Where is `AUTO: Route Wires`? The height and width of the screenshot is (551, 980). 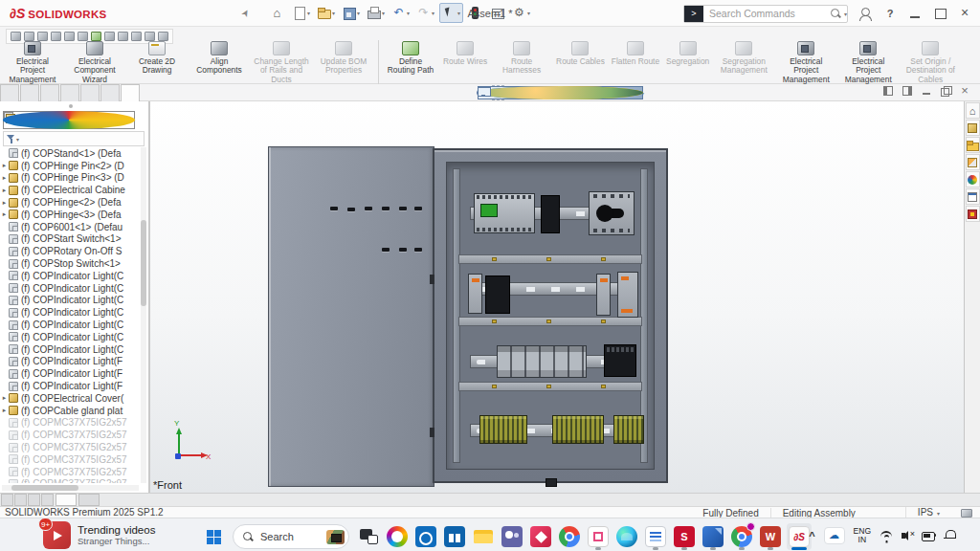
AUTO: Route Wires is located at coordinates (465, 62).